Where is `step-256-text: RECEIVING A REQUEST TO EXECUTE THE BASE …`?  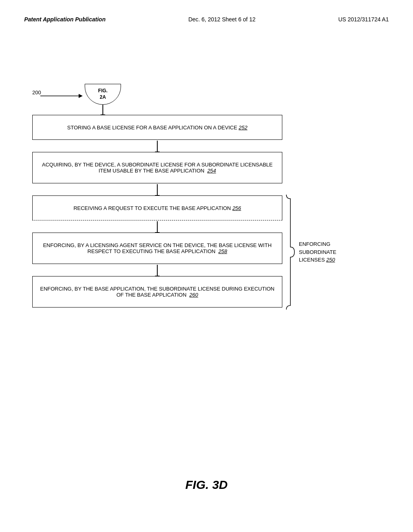 step-256-text: RECEIVING A REQUEST TO EXECUTE THE BASE … is located at coordinates (157, 208).